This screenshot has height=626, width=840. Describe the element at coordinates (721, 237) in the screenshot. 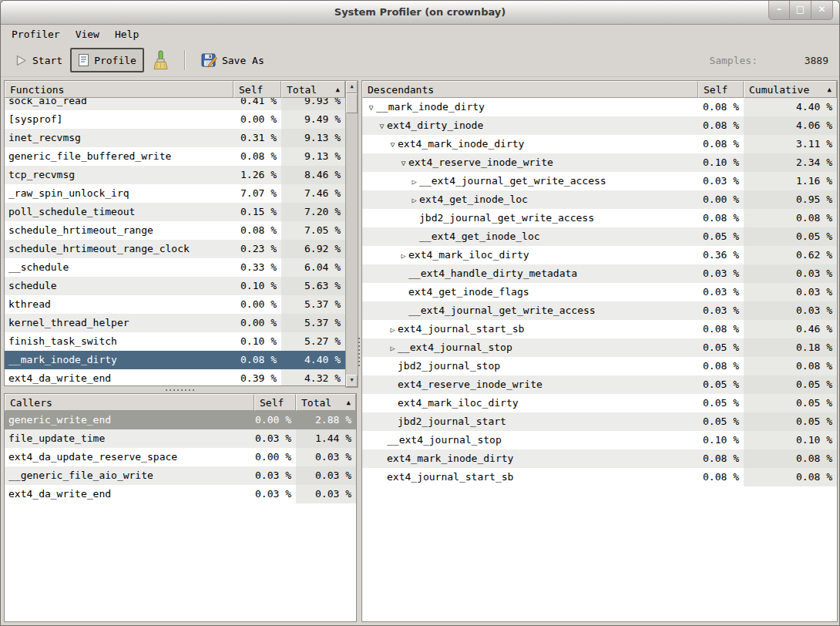

I see `cell-self: 0.05 %` at that location.